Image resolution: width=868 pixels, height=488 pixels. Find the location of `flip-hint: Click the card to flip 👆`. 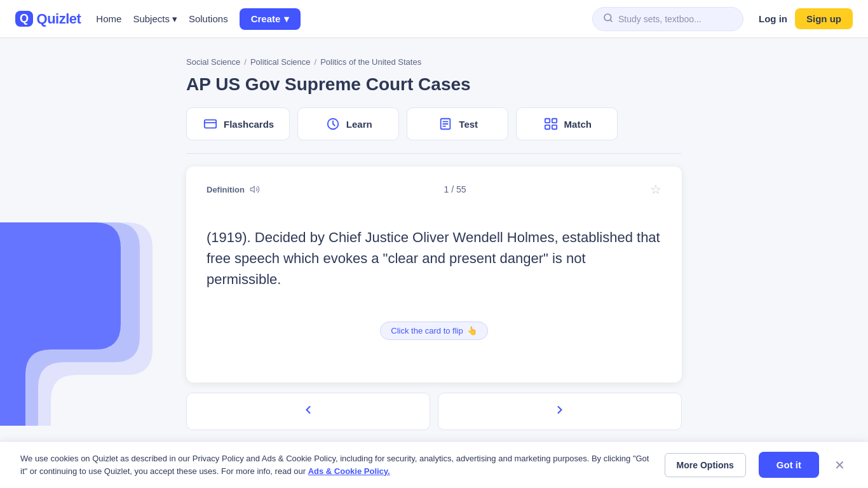

flip-hint: Click the card to flip 👆 is located at coordinates (434, 330).